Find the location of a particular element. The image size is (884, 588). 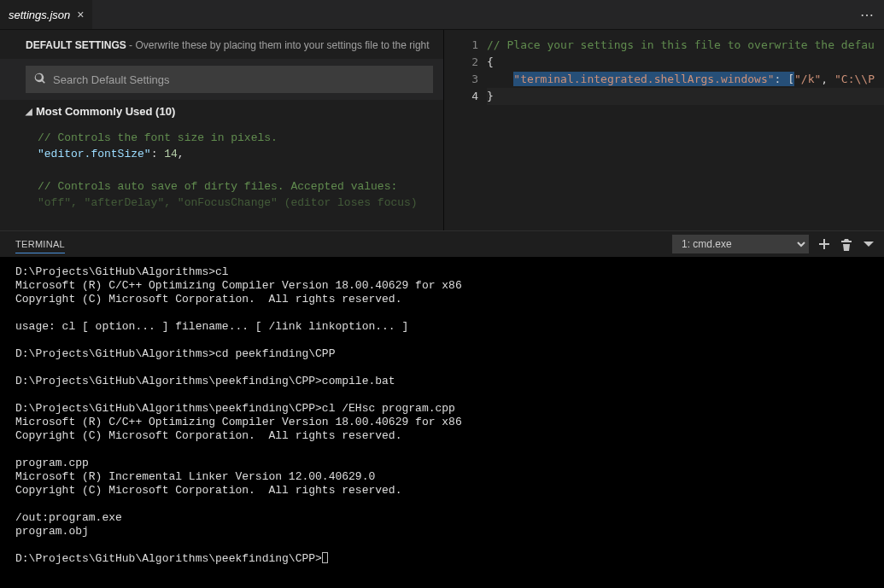

default-settings-hint: DEFAULT SETTINGS - Overwrite these by pl… is located at coordinates (222, 44).